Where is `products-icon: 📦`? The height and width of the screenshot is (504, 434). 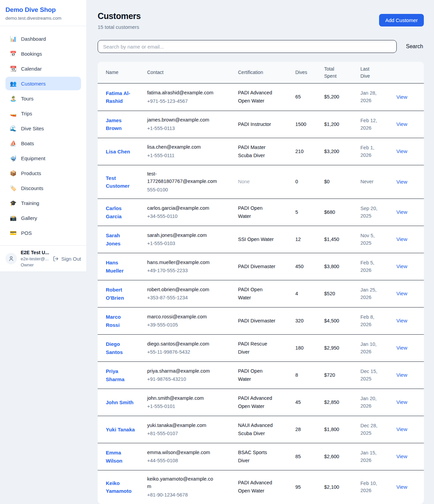
products-icon: 📦 is located at coordinates (13, 173).